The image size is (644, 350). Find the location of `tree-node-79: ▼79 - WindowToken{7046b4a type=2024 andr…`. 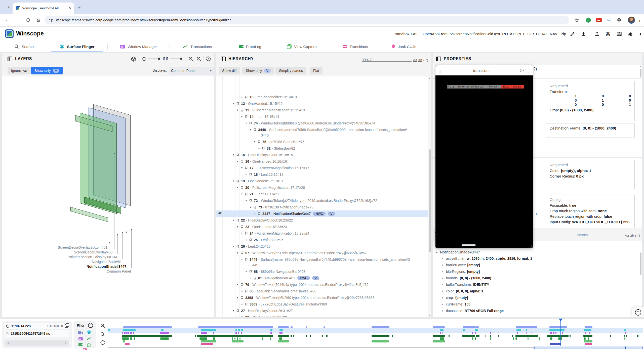

tree-node-79: ▼79 - WindowToken{7046b4a type=2024 andr… is located at coordinates (292, 285).